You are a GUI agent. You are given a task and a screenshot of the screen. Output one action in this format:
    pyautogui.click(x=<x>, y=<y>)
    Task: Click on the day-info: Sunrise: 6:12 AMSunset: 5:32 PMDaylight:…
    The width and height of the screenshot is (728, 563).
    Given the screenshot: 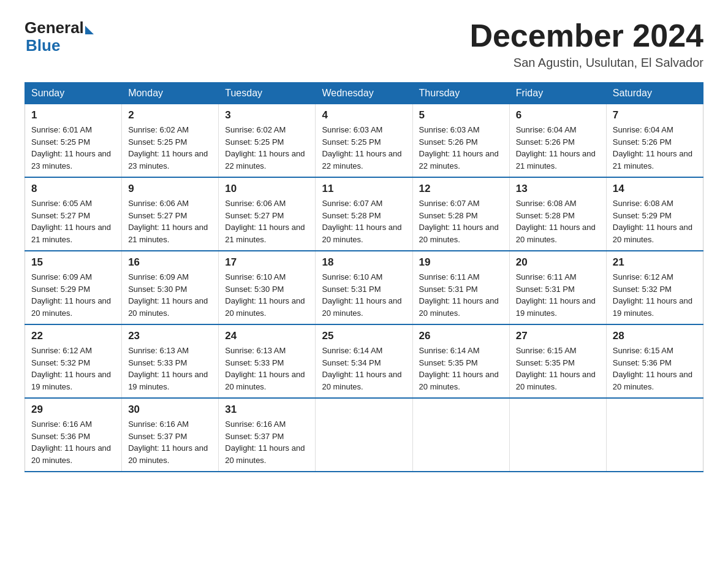 What is the action you would take?
    pyautogui.click(x=74, y=369)
    